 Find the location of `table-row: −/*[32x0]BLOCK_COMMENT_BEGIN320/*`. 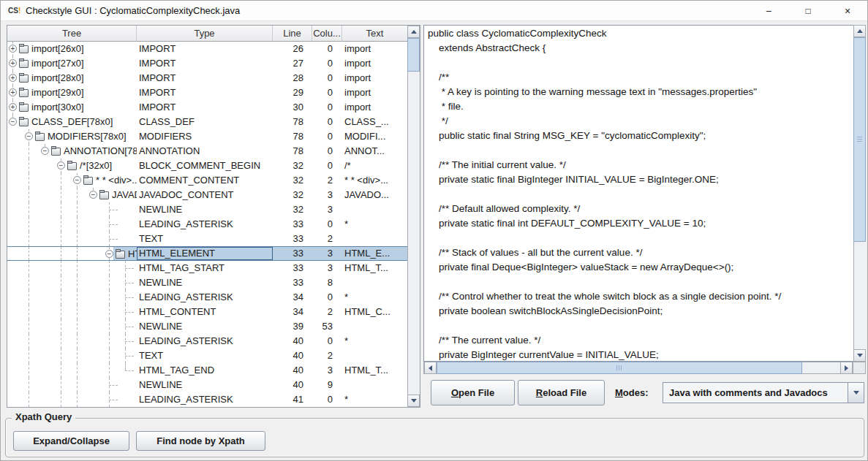

table-row: −/*[32x0]BLOCK_COMMENT_BEGIN320/* is located at coordinates (208, 166).